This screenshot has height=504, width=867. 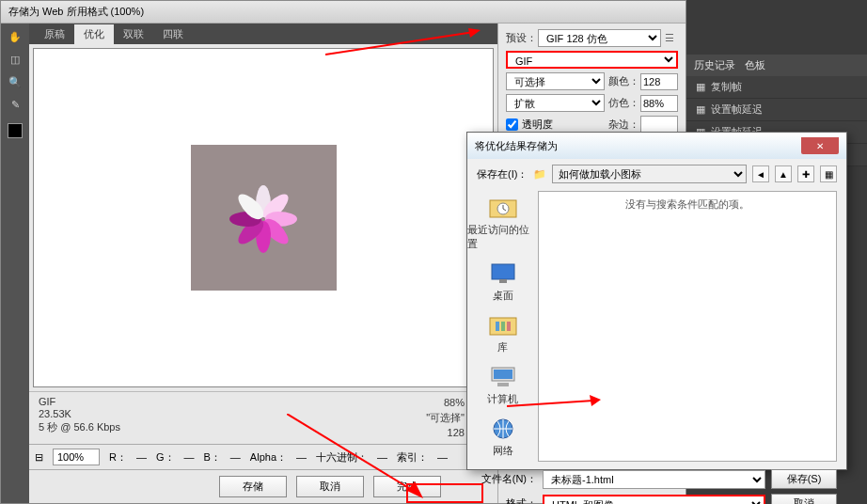 What do you see at coordinates (555, 103) in the screenshot?
I see `diffusion-select: 扩散` at bounding box center [555, 103].